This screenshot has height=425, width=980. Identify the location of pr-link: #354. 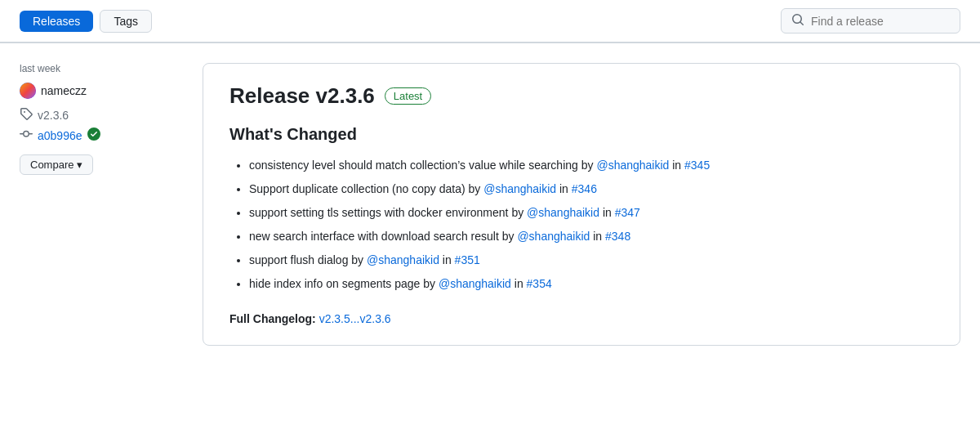
(539, 284).